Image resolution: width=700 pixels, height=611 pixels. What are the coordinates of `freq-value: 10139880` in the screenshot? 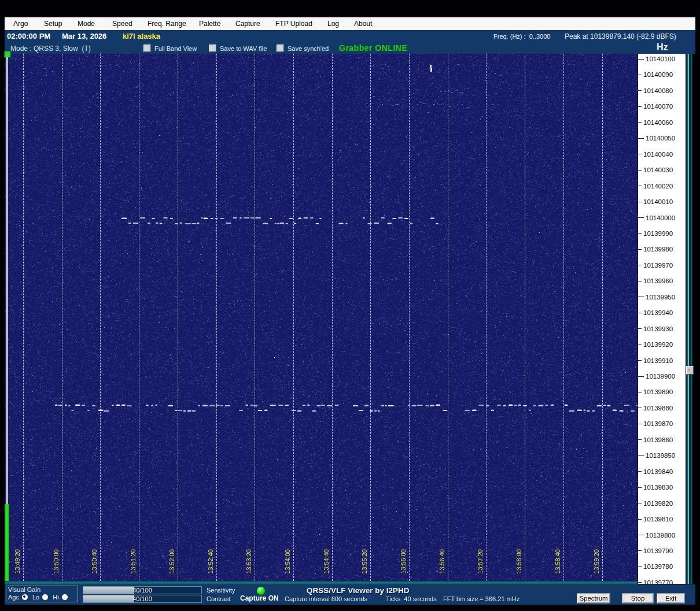 It's located at (658, 408).